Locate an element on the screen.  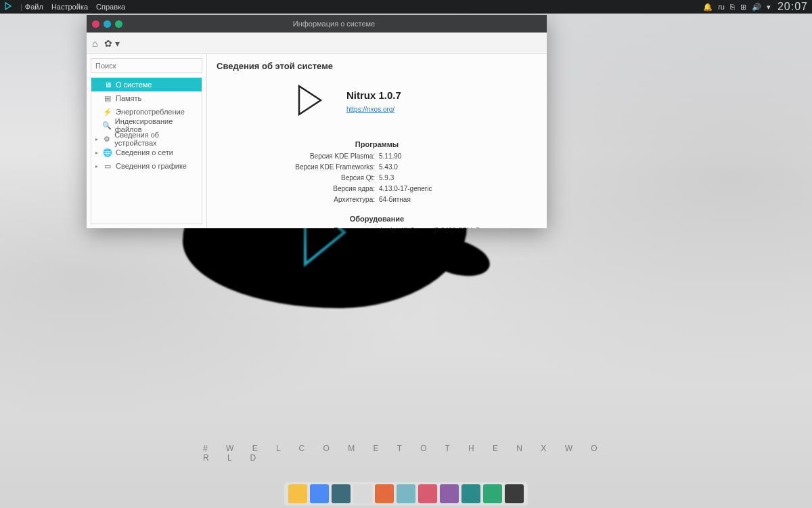
sidebar-list: 🖥О системе▤Память⚡Энергопотребление🔍Инде… is located at coordinates (146, 150).